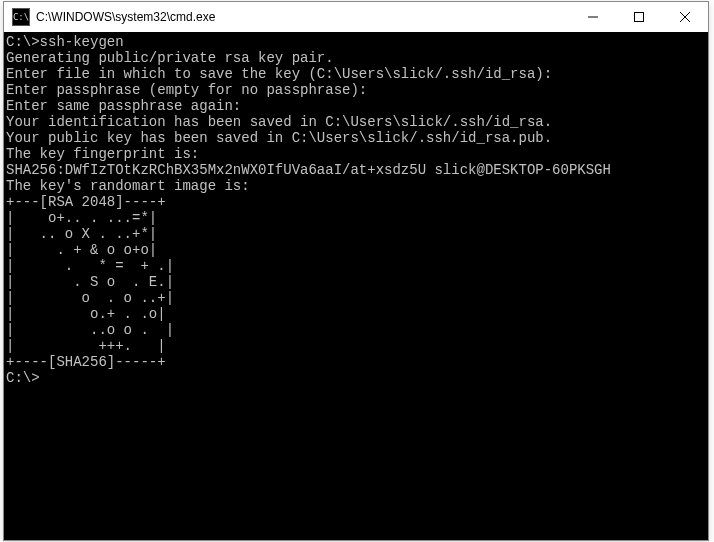 The height and width of the screenshot is (542, 714). I want to click on terminal-line: | +++. |, so click(356, 346).